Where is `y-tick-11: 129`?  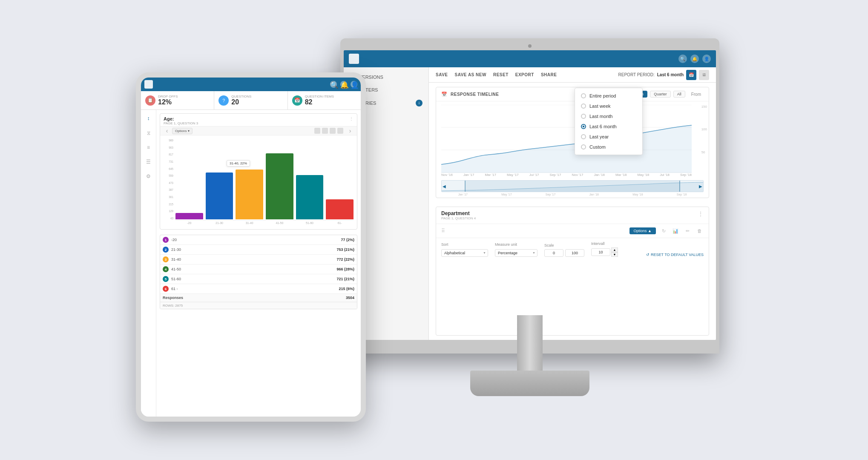
y-tick-11: 129 is located at coordinates (171, 211).